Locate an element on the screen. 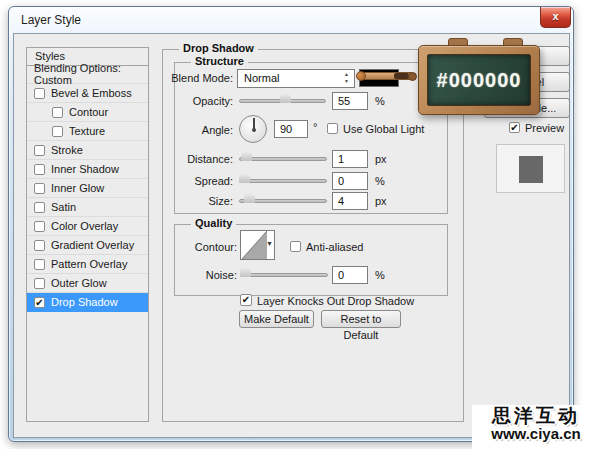  spread-input: 0 is located at coordinates (350, 181).